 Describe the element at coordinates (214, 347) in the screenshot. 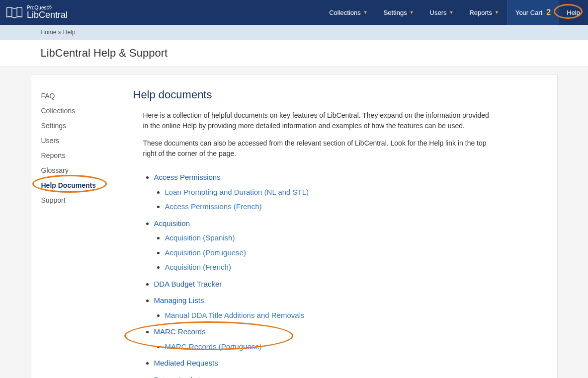

I see `section-sublink: MARC Records (Portuguese)` at that location.